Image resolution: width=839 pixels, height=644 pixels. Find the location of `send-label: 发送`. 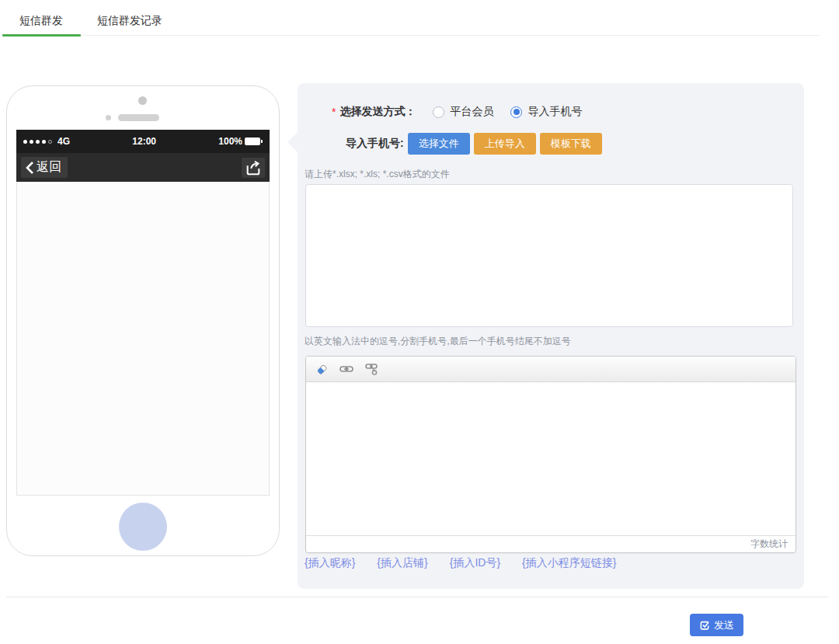

send-label: 发送 is located at coordinates (724, 625).